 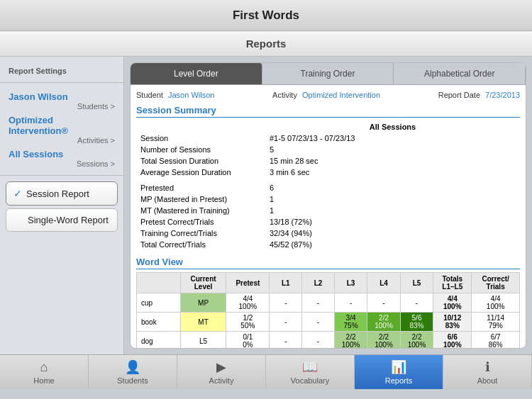 What do you see at coordinates (393, 233) in the screenshot?
I see `summary-row-9-value: 32/34 (94%)` at bounding box center [393, 233].